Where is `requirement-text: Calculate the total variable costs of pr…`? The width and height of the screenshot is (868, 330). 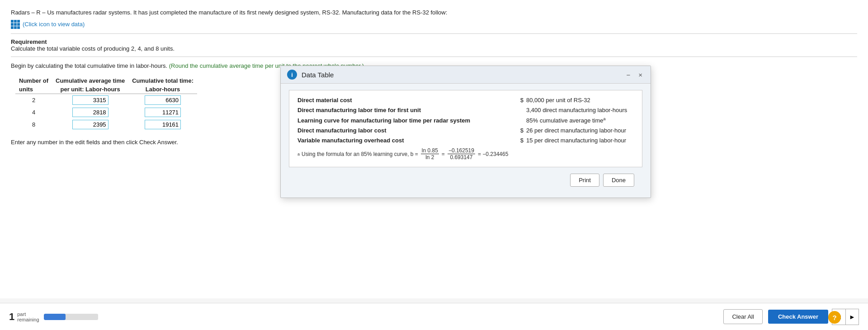 requirement-text: Calculate the total variable costs of pr… is located at coordinates (434, 49).